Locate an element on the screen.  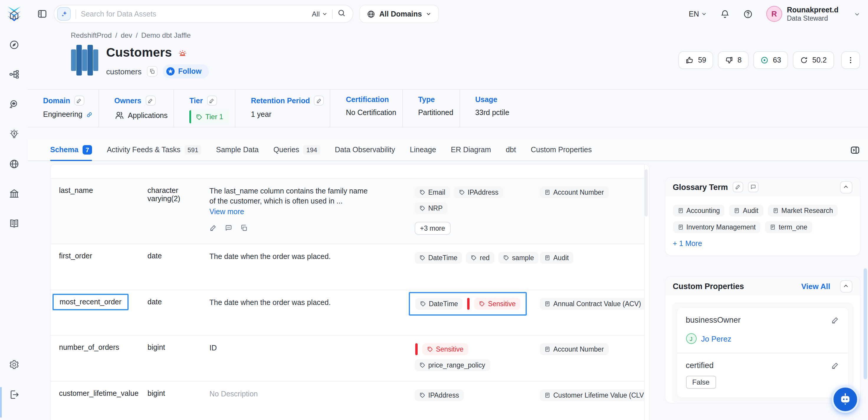
tag-pill: price_range_policy is located at coordinates (452, 365).